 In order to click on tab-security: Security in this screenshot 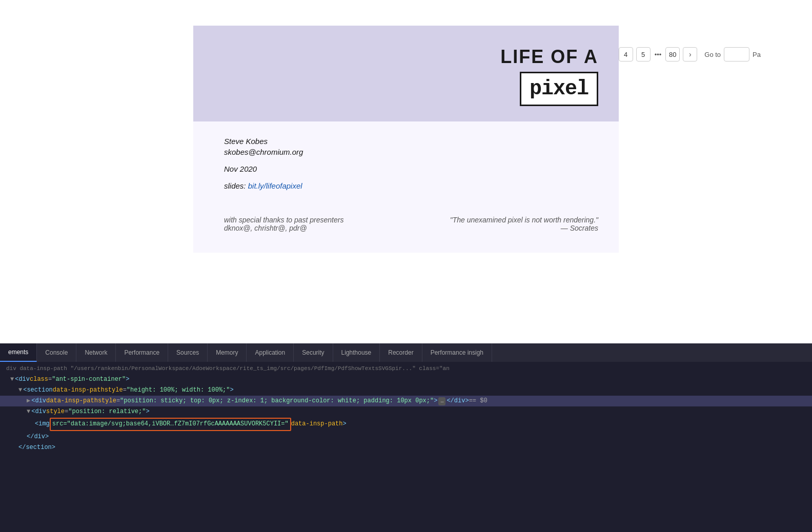, I will do `click(313, 353)`.